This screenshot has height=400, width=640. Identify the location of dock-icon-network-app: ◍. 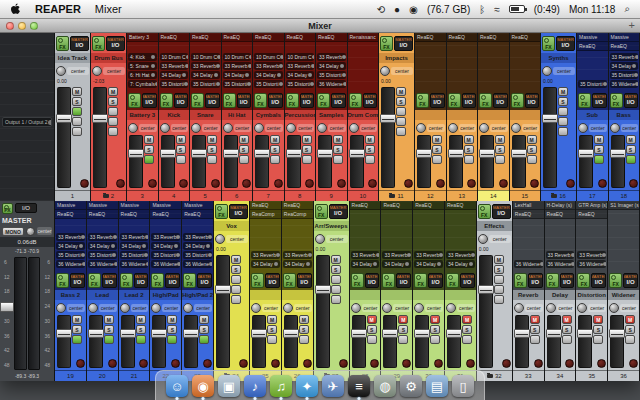
(385, 386).